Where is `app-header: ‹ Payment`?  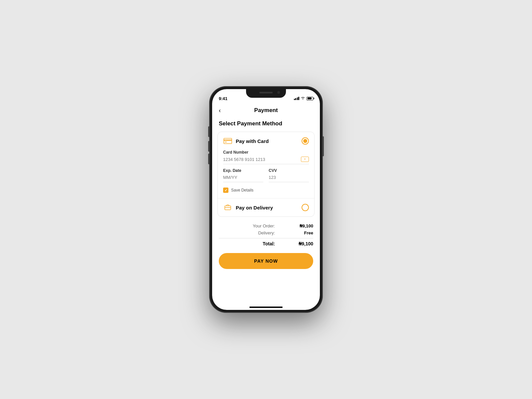 app-header: ‹ Payment is located at coordinates (266, 111).